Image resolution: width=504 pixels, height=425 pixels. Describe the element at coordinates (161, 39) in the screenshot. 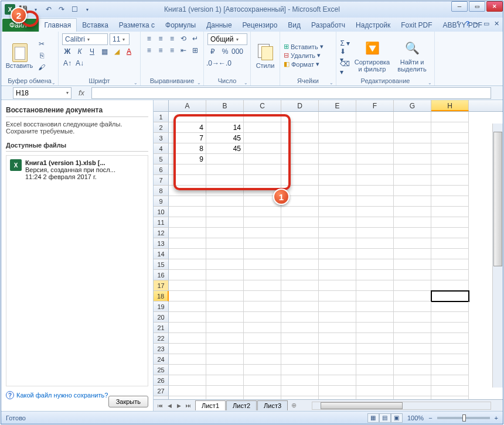

I see `align-middle-icon: ≡` at that location.